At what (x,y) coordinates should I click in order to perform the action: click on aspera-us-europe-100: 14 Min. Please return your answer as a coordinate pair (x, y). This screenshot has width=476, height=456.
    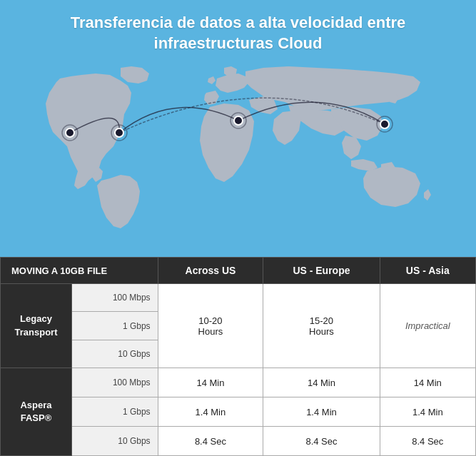
    Looking at the image, I should click on (321, 382).